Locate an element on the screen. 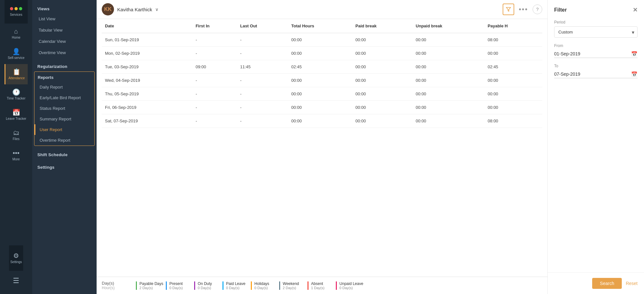  summary-item-0: Payable Days2 Day(s) is located at coordinates (149, 286).